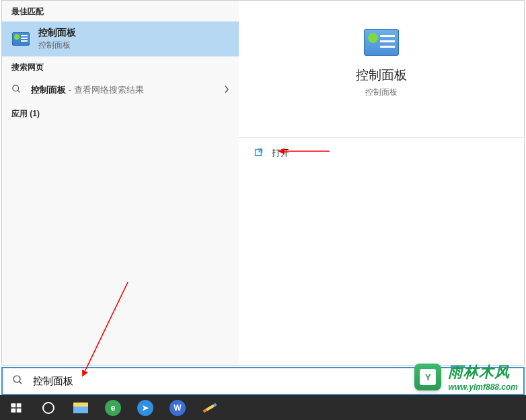 The image size is (526, 420). I want to click on taskbar: e ➤ W, so click(263, 407).